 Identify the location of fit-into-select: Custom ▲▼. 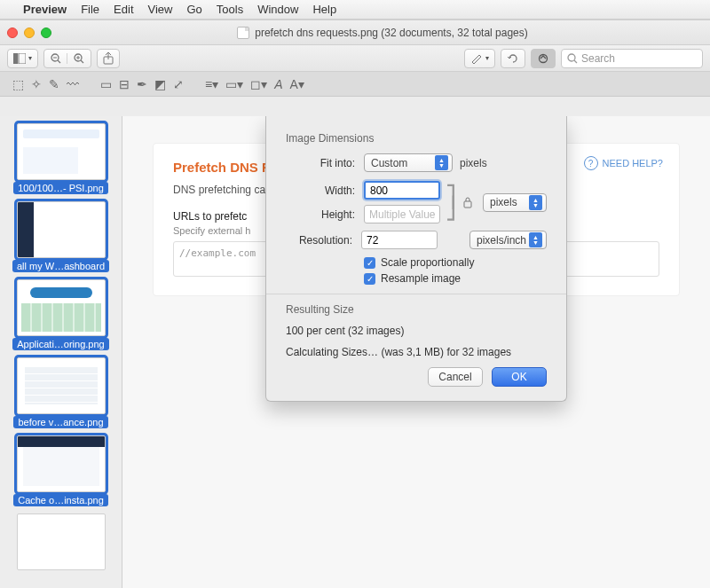
(408, 163).